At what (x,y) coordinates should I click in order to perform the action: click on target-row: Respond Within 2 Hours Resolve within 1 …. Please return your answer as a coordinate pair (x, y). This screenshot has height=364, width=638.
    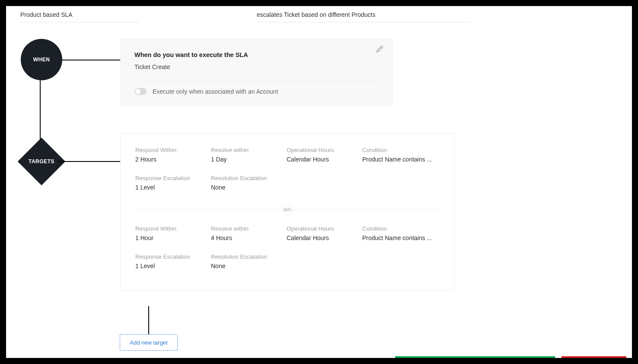
    Looking at the image, I should click on (287, 174).